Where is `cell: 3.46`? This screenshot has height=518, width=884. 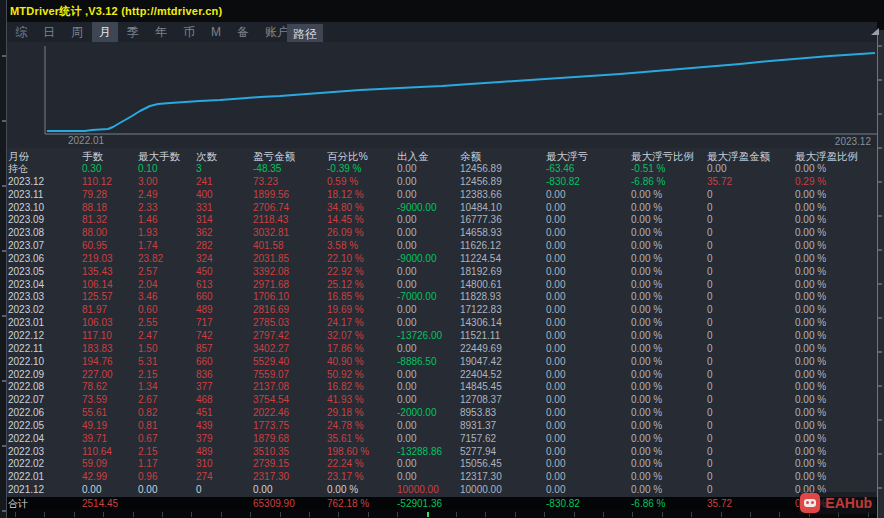
cell: 3.46 is located at coordinates (167, 298).